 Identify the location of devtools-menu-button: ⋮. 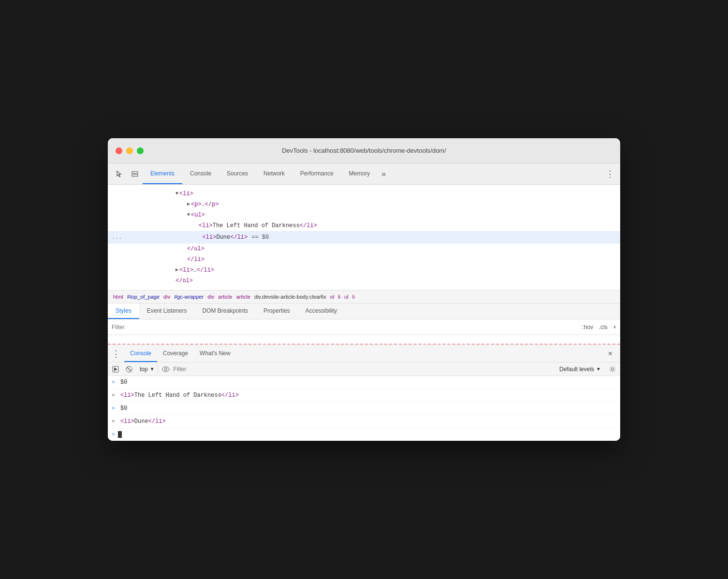
(610, 174).